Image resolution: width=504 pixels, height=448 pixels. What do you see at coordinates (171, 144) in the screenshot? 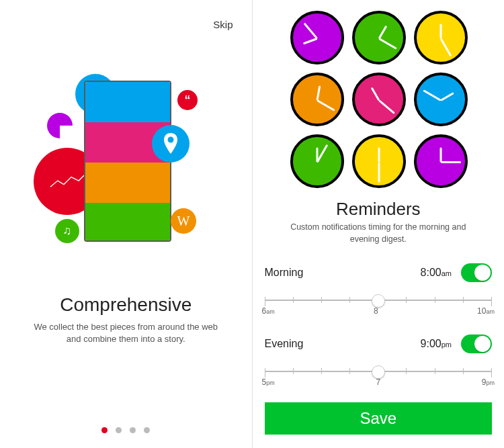
I see `location-pin-icon` at bounding box center [171, 144].